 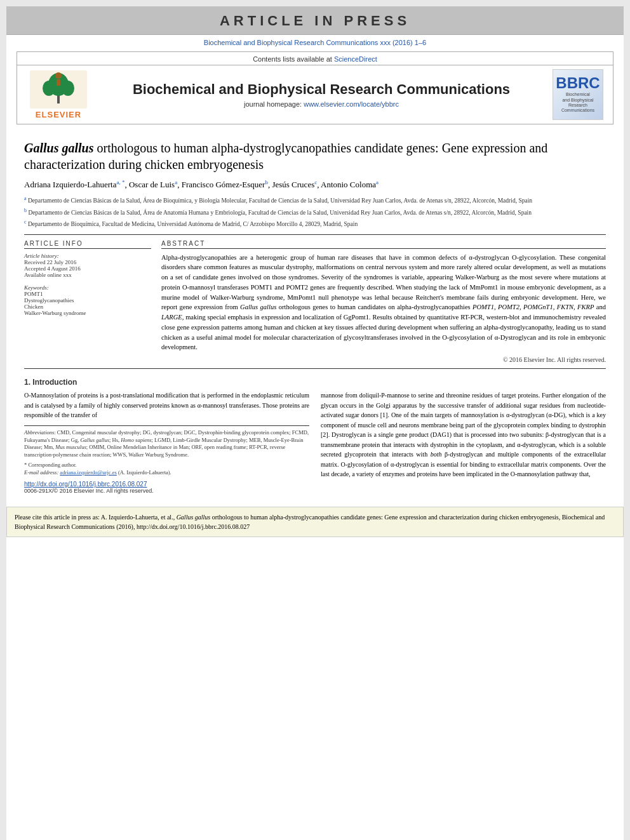 What do you see at coordinates (166, 473) in the screenshot?
I see `email-footnote: E-mail address: adriana.izquierdo@urjc.e…` at bounding box center [166, 473].